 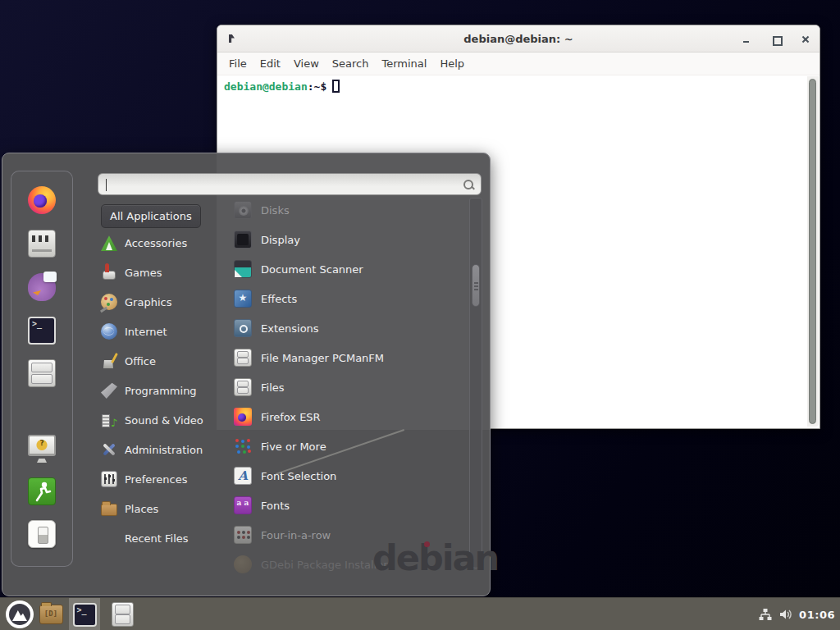 What do you see at coordinates (161, 509) in the screenshot?
I see `category-places: Places` at bounding box center [161, 509].